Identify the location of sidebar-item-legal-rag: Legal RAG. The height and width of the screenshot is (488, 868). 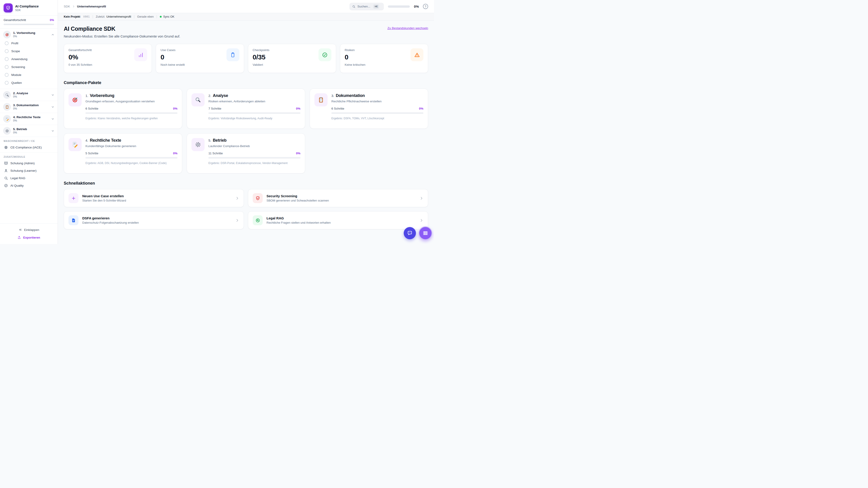
(29, 178).